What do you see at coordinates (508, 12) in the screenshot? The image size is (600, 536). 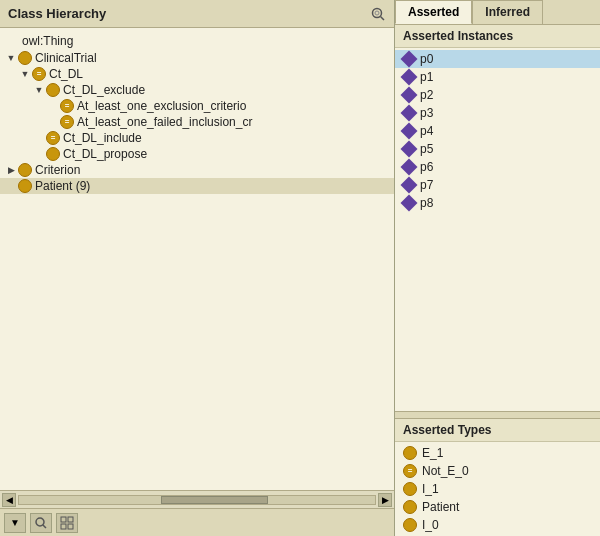 I see `tab-inferred: Inferred` at bounding box center [508, 12].